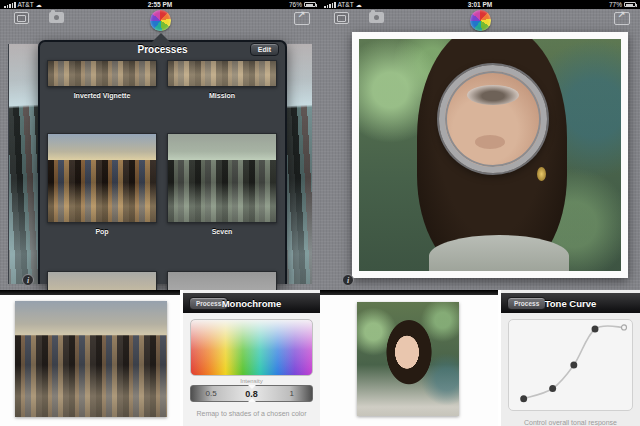 Image resolution: width=640 pixels, height=426 pixels. I want to click on portrait-thumbnail, so click(408, 359).